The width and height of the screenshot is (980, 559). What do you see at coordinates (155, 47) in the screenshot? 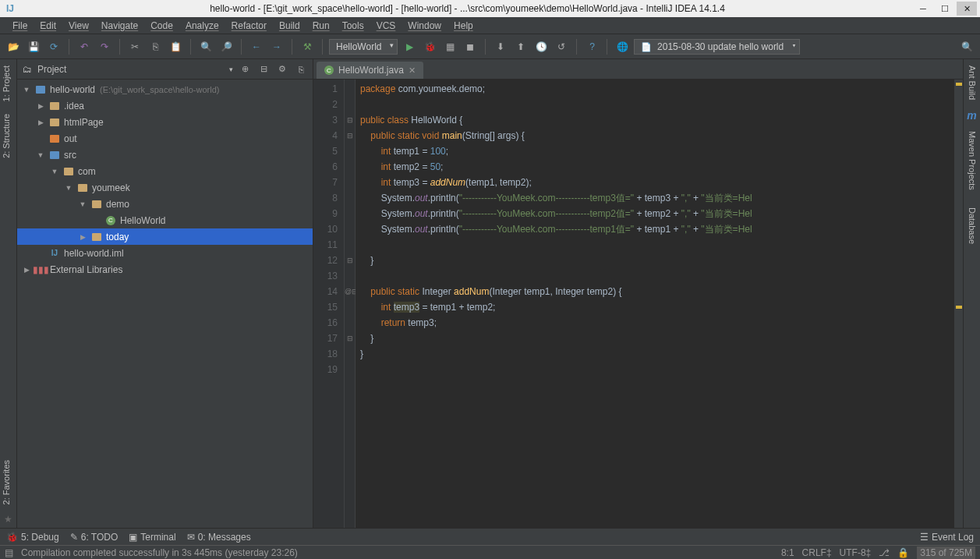
I see `copy-icon: ⎘` at bounding box center [155, 47].